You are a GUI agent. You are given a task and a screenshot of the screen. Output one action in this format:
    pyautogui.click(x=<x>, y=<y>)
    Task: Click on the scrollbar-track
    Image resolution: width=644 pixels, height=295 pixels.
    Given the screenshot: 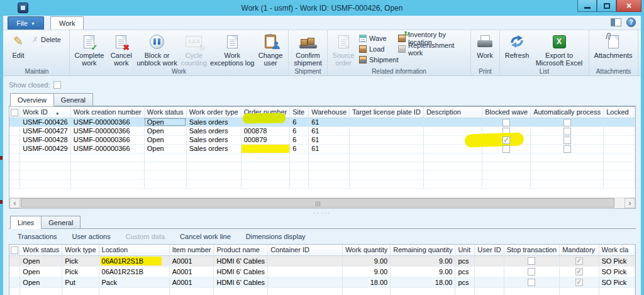 What is the action you would take?
    pyautogui.click(x=322, y=203)
    